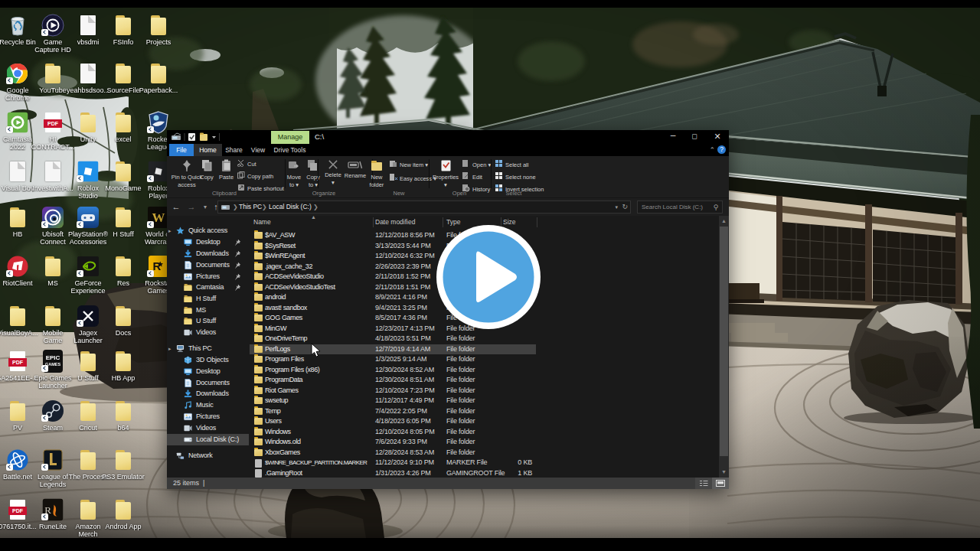  What do you see at coordinates (158, 266) in the screenshot?
I see `svg-text: R` at bounding box center [158, 266].